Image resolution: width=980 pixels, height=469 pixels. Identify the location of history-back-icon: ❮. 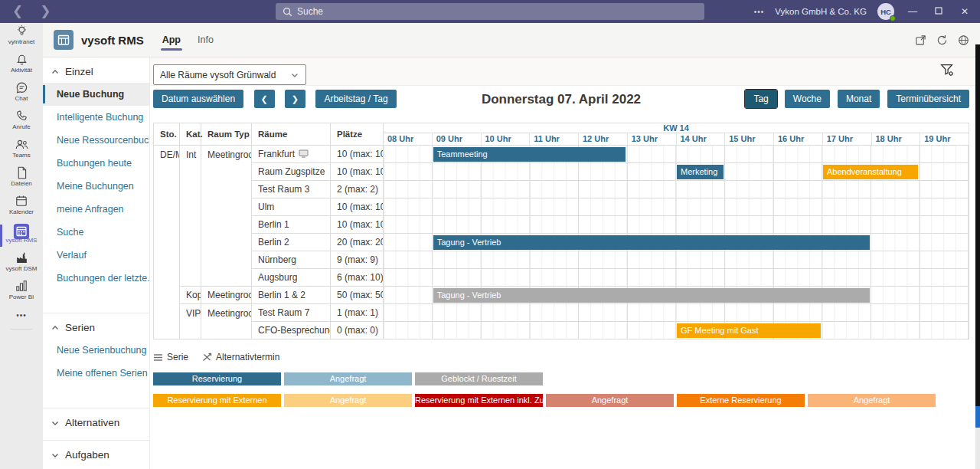
(18, 11).